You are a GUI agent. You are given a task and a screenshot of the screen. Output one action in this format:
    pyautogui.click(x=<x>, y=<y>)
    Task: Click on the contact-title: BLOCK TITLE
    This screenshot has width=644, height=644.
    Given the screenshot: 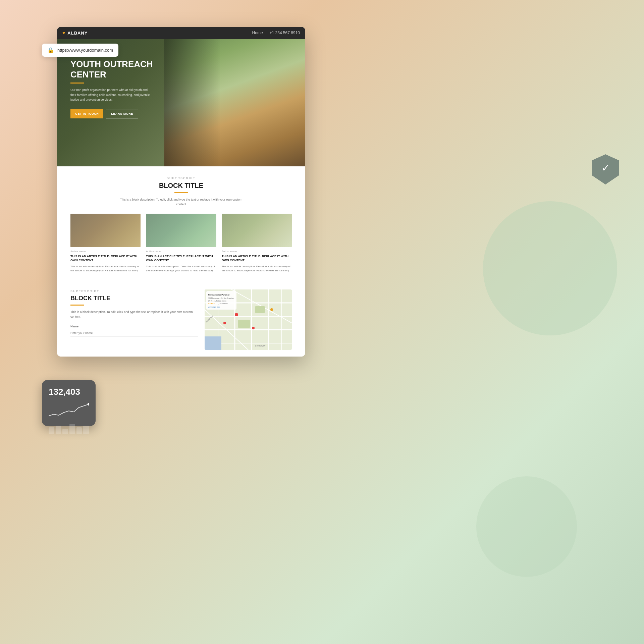 What is the action you would take?
    pyautogui.click(x=134, y=299)
    